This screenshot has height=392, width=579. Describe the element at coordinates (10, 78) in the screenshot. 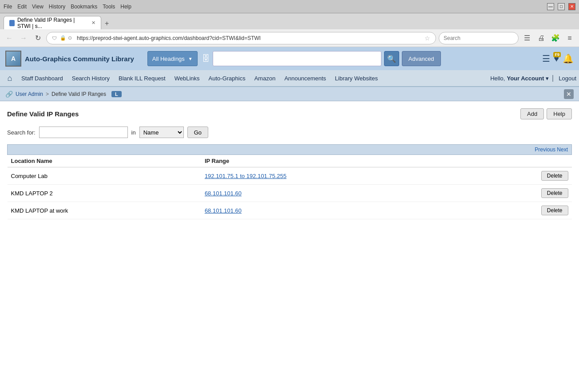

I see `home-button: ⌂` at that location.